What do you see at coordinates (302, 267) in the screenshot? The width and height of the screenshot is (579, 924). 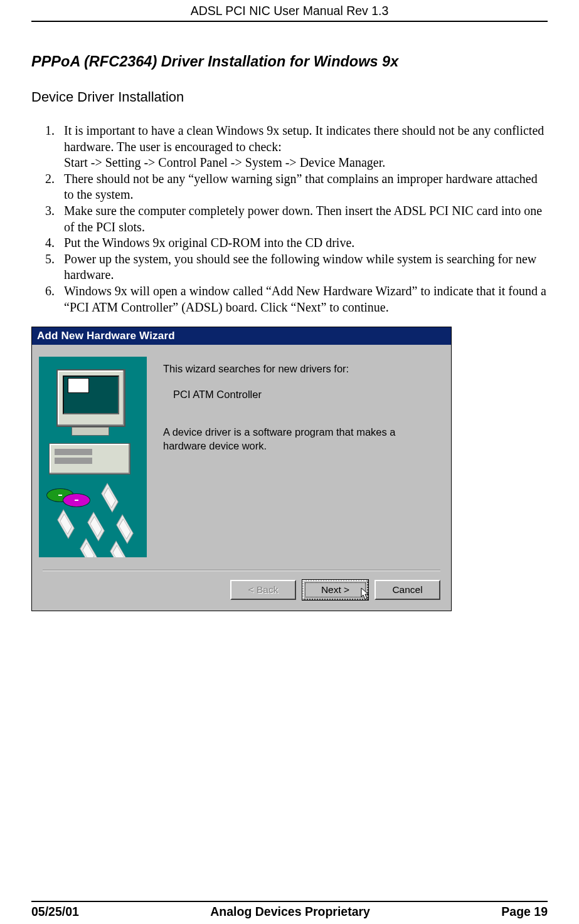 I see `step-item: Power up the system, you should see the …` at bounding box center [302, 267].